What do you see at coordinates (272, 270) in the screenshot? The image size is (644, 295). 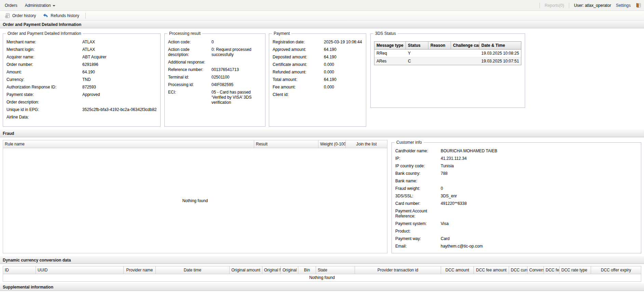 I see `column-header: Original f` at bounding box center [272, 270].